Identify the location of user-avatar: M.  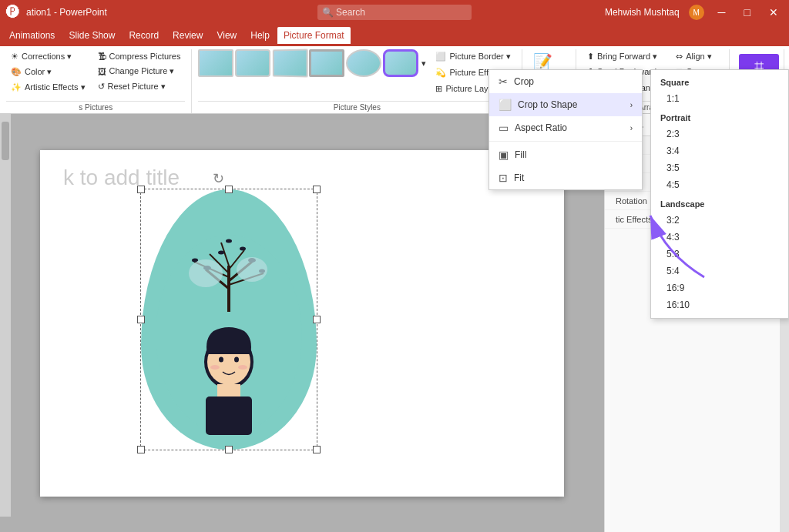
(697, 12).